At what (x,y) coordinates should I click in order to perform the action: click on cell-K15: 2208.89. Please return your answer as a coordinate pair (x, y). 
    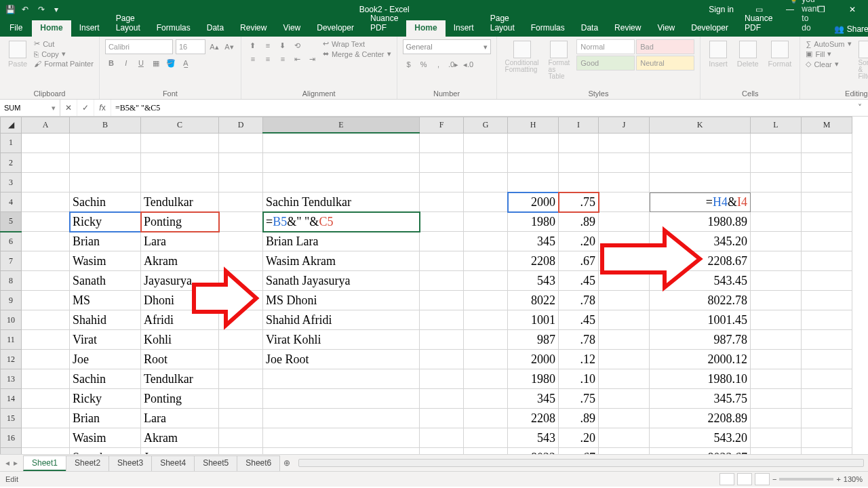
    Looking at the image, I should click on (700, 419).